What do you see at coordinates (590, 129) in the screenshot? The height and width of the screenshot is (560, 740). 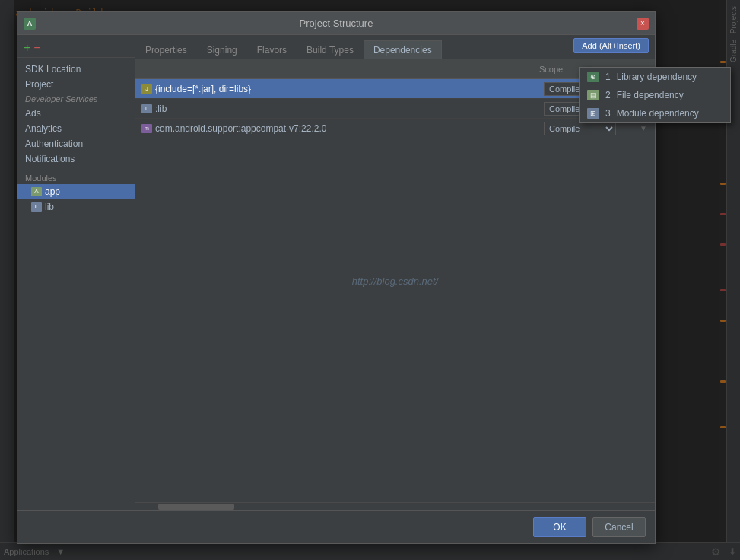 I see `dep-scope-3: Compile Provided` at bounding box center [590, 129].